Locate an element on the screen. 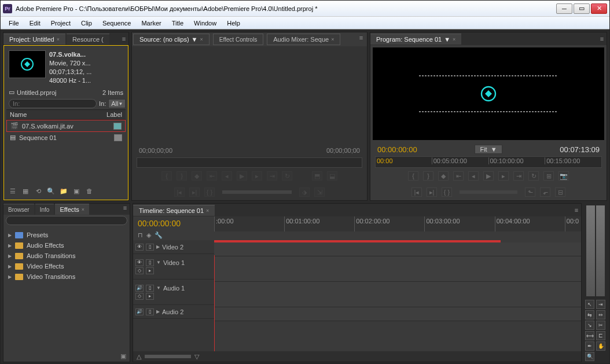 This screenshot has width=610, height=364. menu-window: Window is located at coordinates (205, 23).